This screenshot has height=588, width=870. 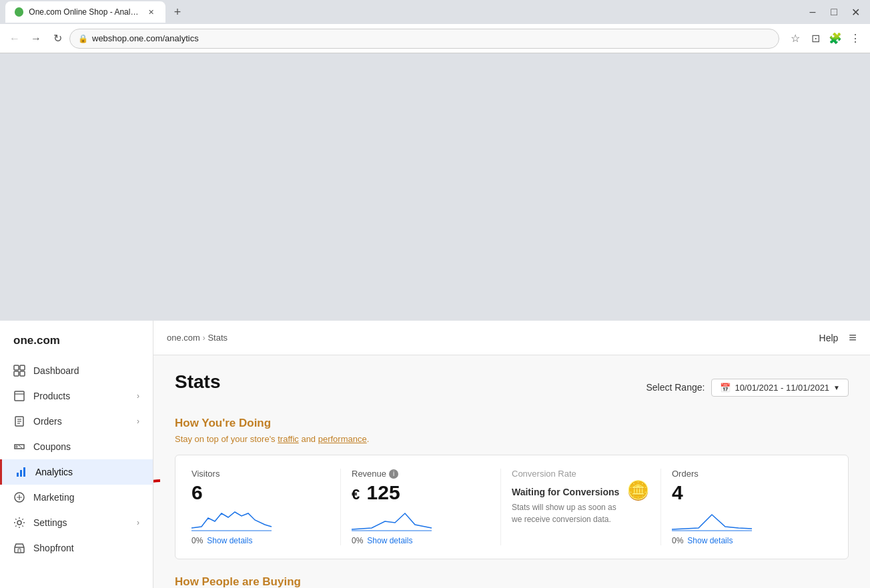 I want to click on visitors-pct: 0%, so click(x=197, y=541).